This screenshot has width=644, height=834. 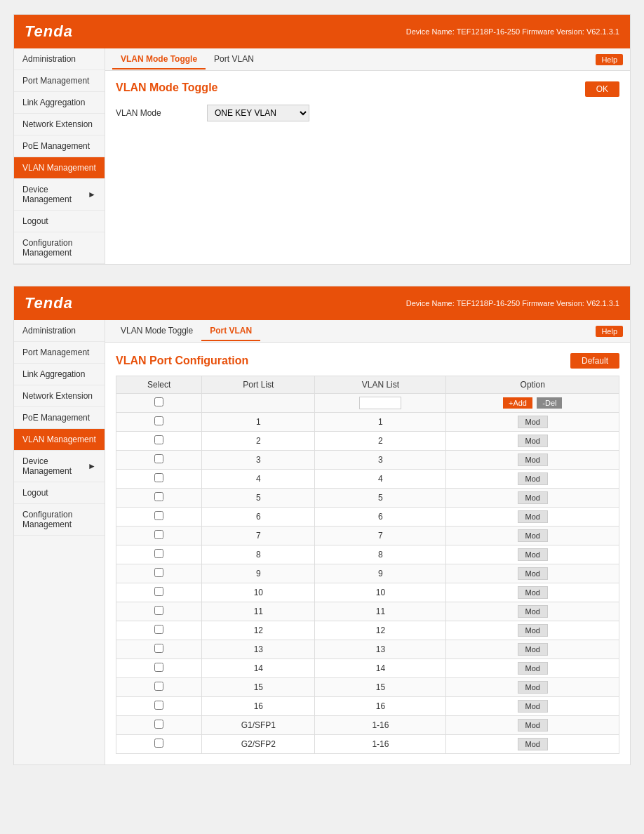 I want to click on sidebar-item-device-management-2: Device Management ►, so click(x=59, y=466).